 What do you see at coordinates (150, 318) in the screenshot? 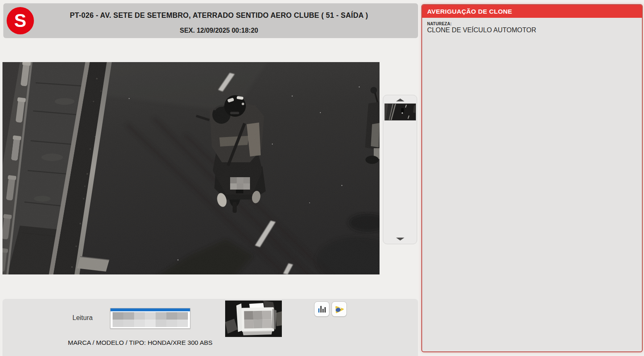
I see `plate-reading-field` at bounding box center [150, 318].